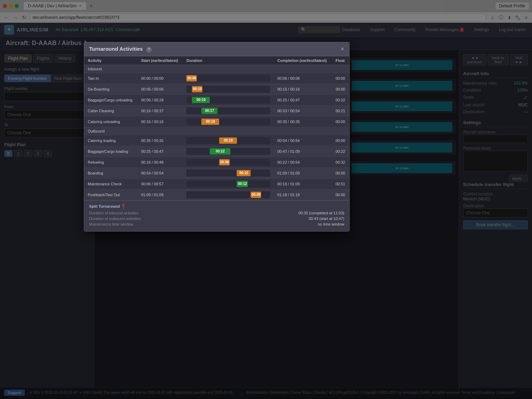  What do you see at coordinates (518, 178) in the screenshot?
I see `apply-button: Apply...` at bounding box center [518, 178].